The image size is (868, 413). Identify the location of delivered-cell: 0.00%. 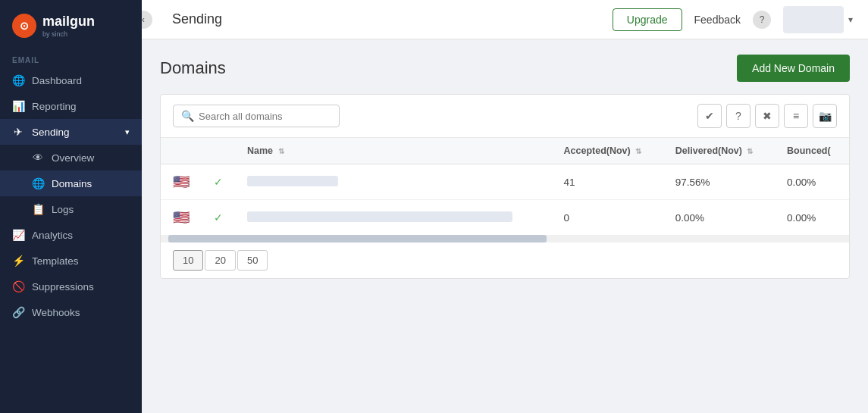
(719, 218).